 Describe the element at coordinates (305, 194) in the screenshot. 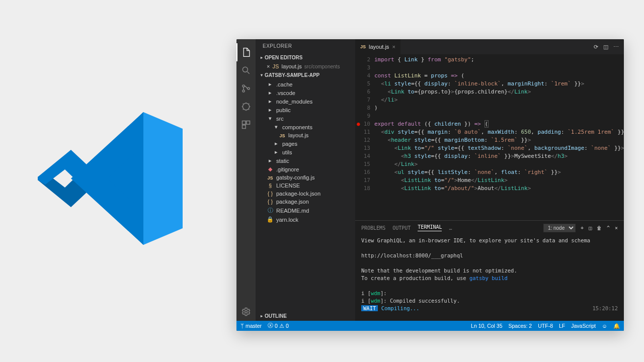

I see `tree-item-package-lock-json: { }package-lock.json` at that location.